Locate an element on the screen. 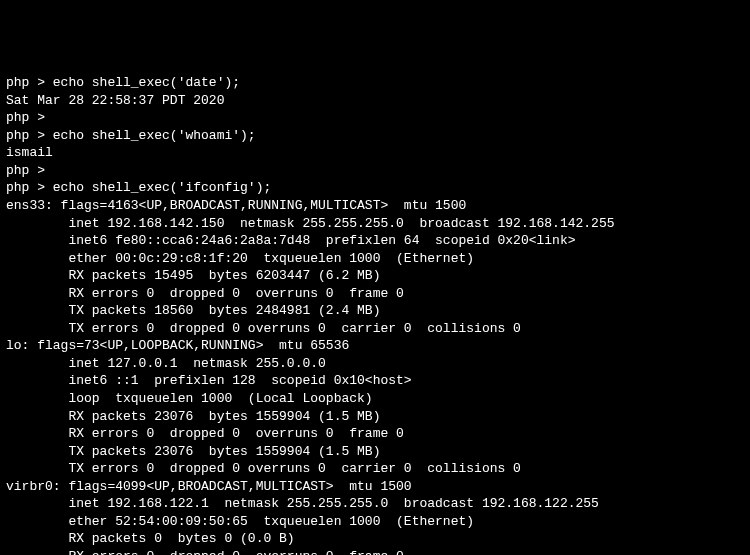 Image resolution: width=750 pixels, height=555 pixels. terminal-line: RX packets 15495 bytes 6203447 (6.2 MB) is located at coordinates (375, 276).